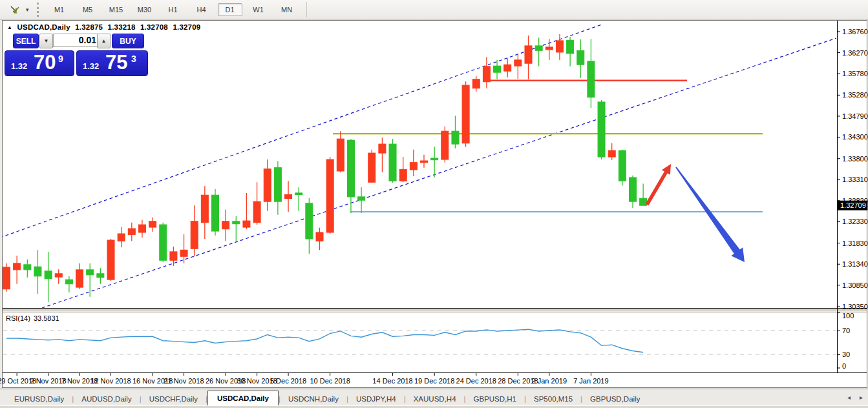 The width and height of the screenshot is (868, 408). Describe the element at coordinates (39, 399) in the screenshot. I see `tab-eurusd-daily: EURUSD,Daily` at that location.